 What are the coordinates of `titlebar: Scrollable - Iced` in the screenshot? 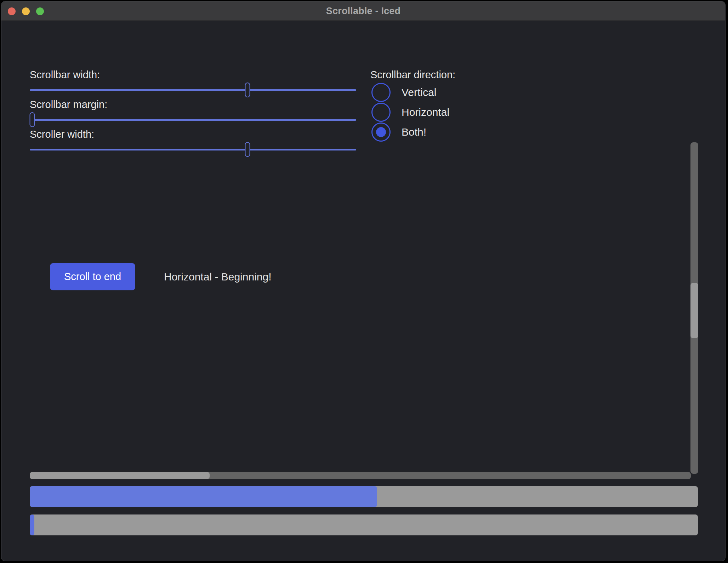 It's located at (363, 11).